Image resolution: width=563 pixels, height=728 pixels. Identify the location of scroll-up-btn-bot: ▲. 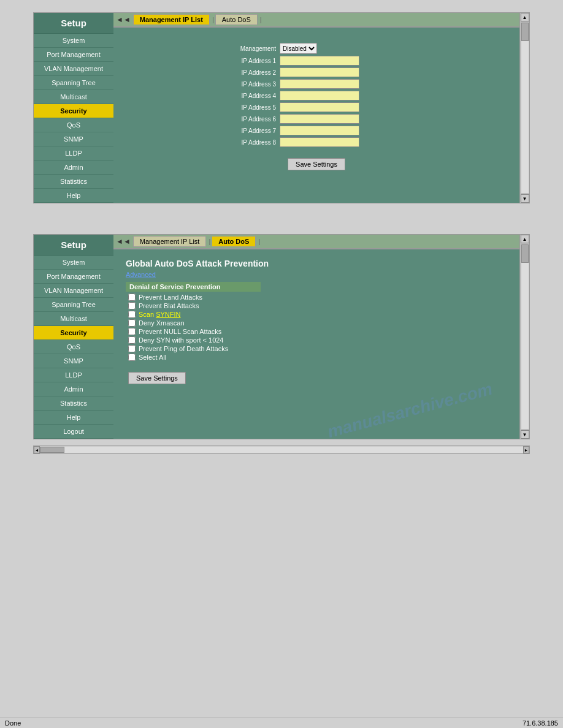
(525, 239).